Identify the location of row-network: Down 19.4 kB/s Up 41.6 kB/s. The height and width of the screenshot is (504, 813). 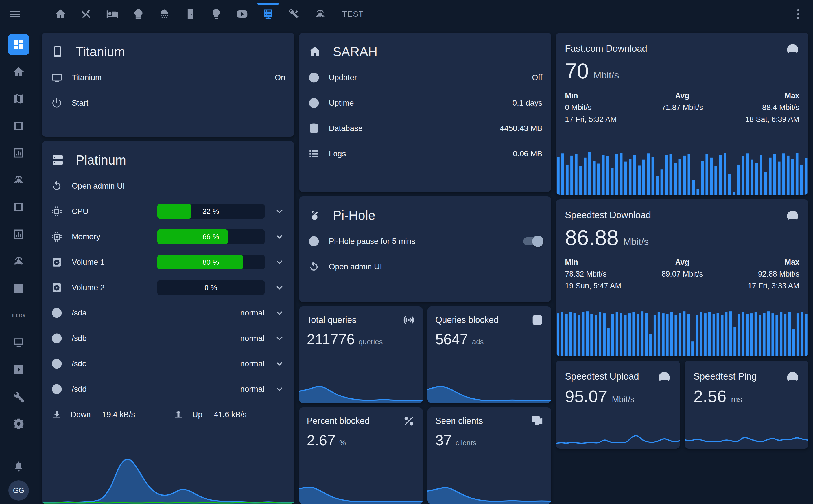
(168, 415).